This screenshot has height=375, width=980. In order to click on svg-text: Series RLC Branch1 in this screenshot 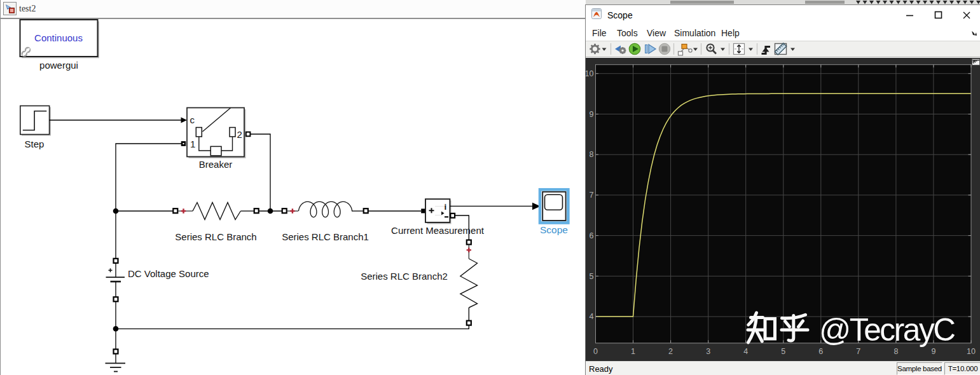, I will do `click(326, 236)`.